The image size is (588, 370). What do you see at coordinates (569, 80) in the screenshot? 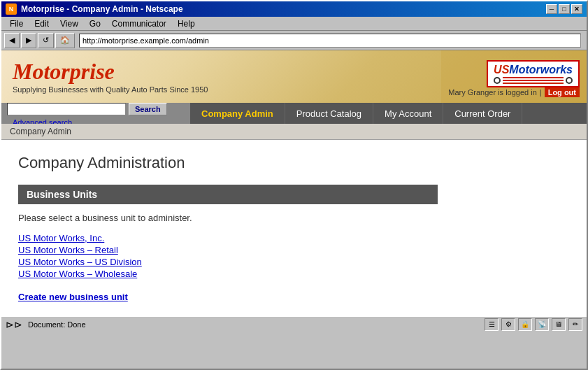
I see `brand-circle-right` at bounding box center [569, 80].